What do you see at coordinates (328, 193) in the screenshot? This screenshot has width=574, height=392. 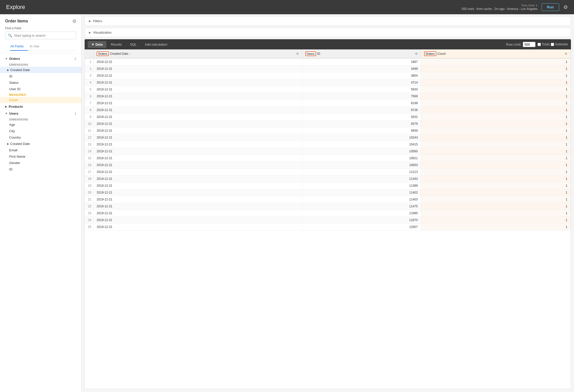 I see `table-row: 20 2019-12-21 11402 1` at bounding box center [328, 193].